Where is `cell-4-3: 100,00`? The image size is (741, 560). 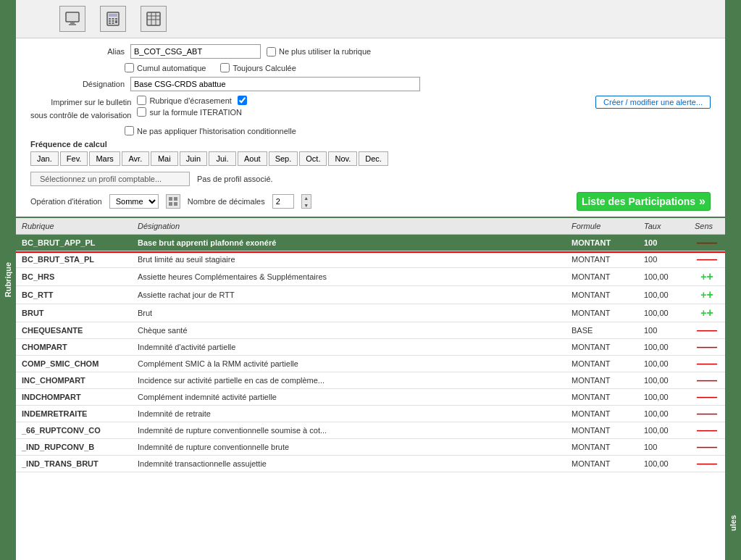 cell-4-3: 100,00 is located at coordinates (663, 313).